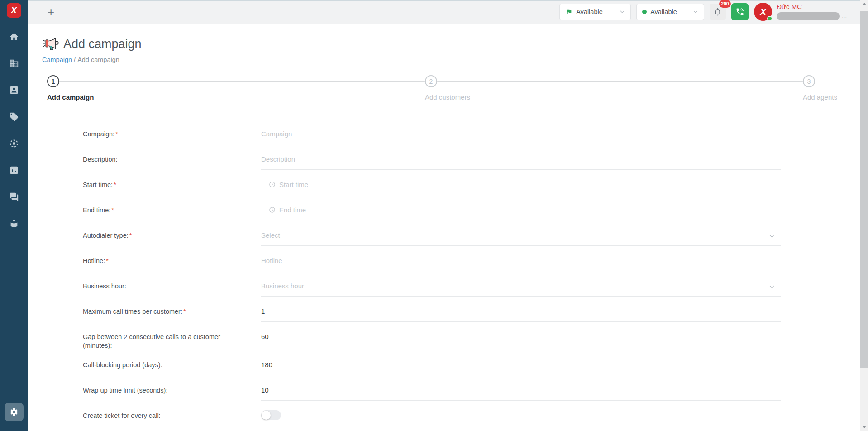 This screenshot has height=431, width=868. Describe the element at coordinates (808, 16) in the screenshot. I see `redacted-bar` at that location.